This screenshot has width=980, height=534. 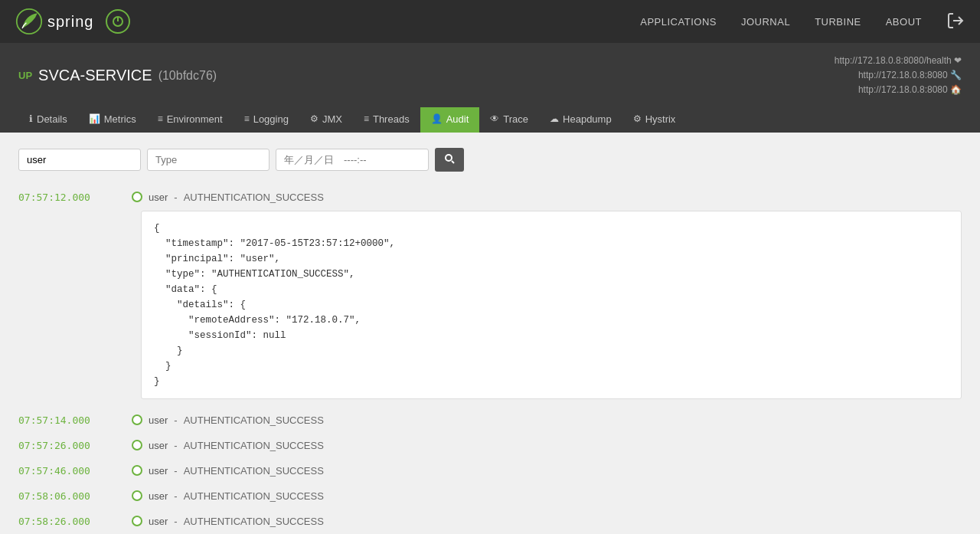 What do you see at coordinates (31, 119) in the screenshot?
I see `info-icon: ℹ` at bounding box center [31, 119].